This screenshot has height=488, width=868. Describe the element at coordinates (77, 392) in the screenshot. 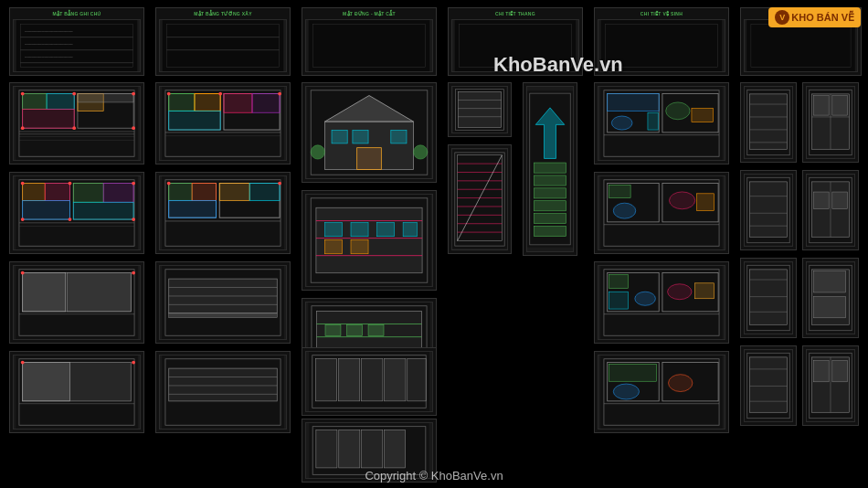

I see `drawing-d4` at that location.